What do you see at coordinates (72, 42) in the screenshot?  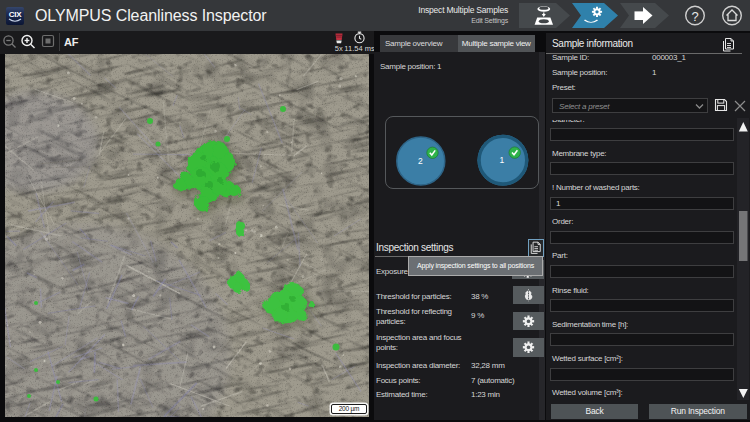 I see `svg-text: AF` at bounding box center [72, 42].